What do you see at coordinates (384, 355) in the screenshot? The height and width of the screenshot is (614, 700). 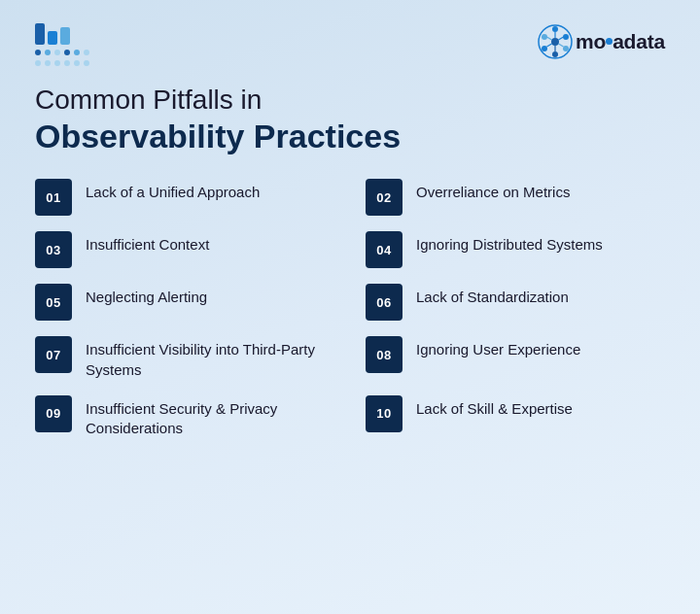 I see `pitfall-number-8: 08` at bounding box center [384, 355].